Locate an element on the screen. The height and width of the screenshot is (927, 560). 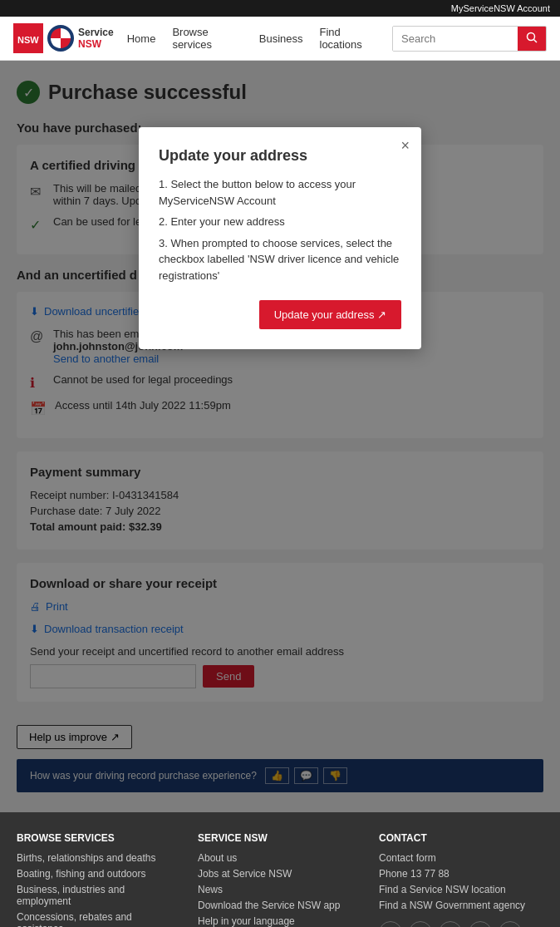
modal-footer: Update your address ↗ is located at coordinates (280, 314).